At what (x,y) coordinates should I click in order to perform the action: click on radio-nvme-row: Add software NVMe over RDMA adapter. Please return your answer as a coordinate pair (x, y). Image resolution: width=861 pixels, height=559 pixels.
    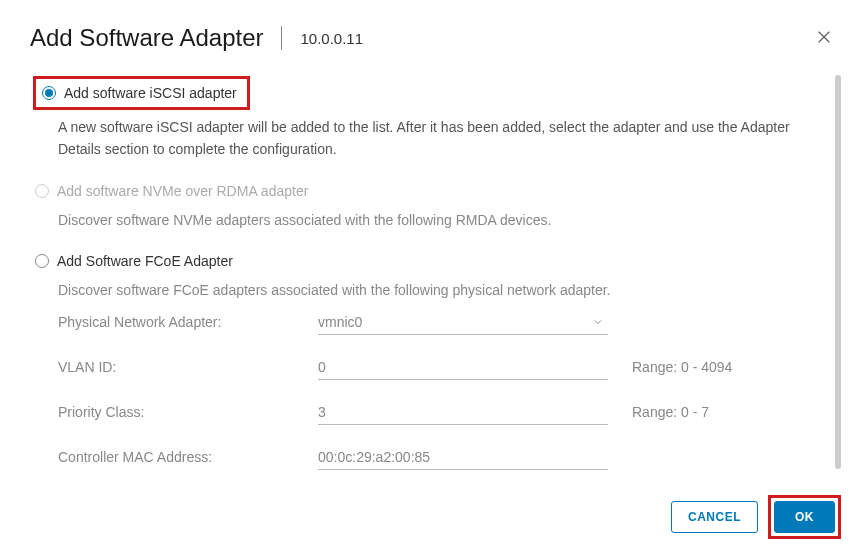
    Looking at the image, I should click on (428, 191).